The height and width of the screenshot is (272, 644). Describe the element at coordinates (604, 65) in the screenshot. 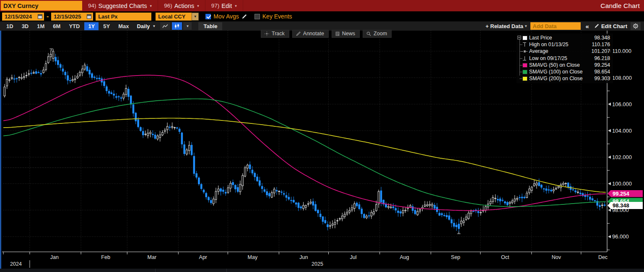

I see `legend-value: 99.254` at that location.